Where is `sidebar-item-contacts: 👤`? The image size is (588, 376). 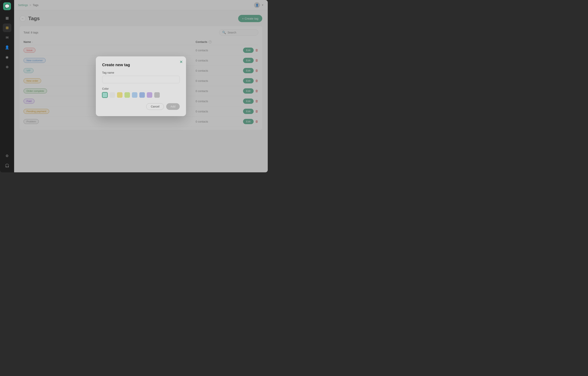
sidebar-item-contacts: 👤 is located at coordinates (7, 47).